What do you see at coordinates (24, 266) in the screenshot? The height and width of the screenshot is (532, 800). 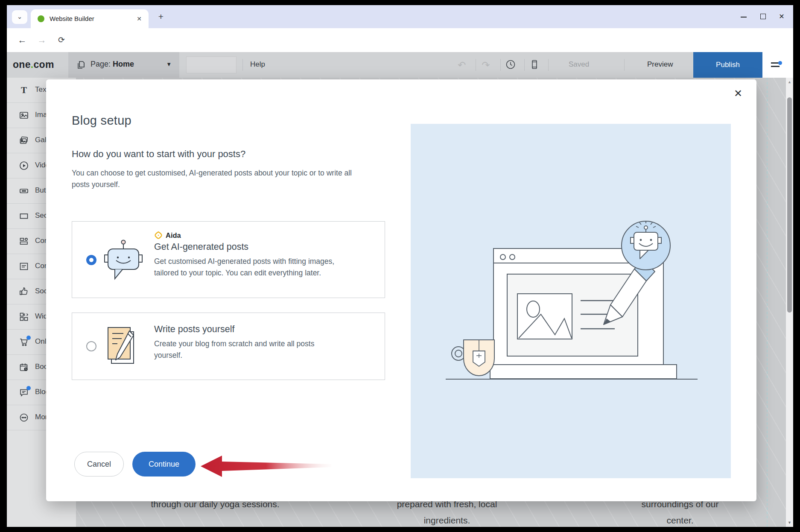 I see `content-icon` at bounding box center [24, 266].